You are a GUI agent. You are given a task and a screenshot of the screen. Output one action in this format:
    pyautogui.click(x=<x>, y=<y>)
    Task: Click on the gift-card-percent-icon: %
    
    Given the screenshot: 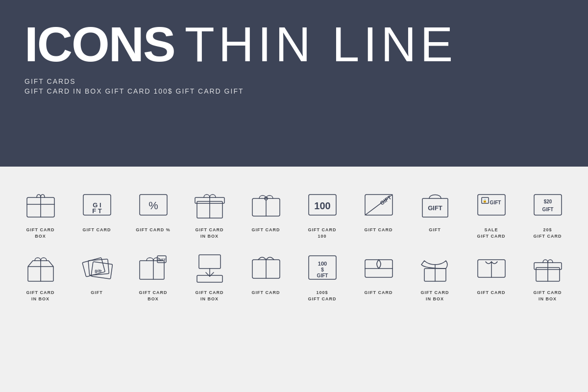 What is the action you would take?
    pyautogui.click(x=153, y=205)
    